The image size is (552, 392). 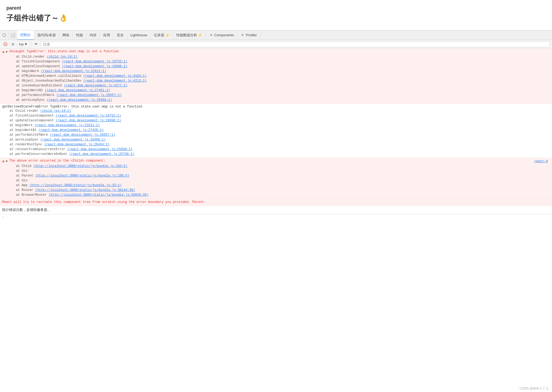 What do you see at coordinates (3, 217) in the screenshot?
I see `prompt-arrow-icon: ›` at bounding box center [3, 217].